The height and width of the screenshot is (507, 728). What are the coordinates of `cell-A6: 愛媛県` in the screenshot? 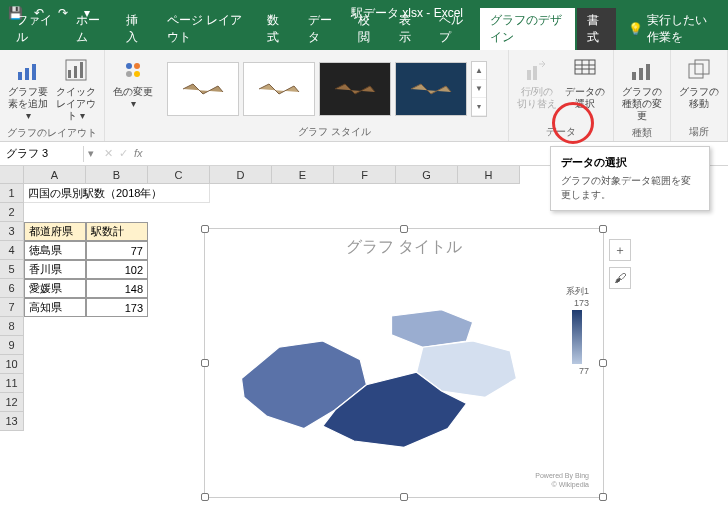 It's located at (55, 288).